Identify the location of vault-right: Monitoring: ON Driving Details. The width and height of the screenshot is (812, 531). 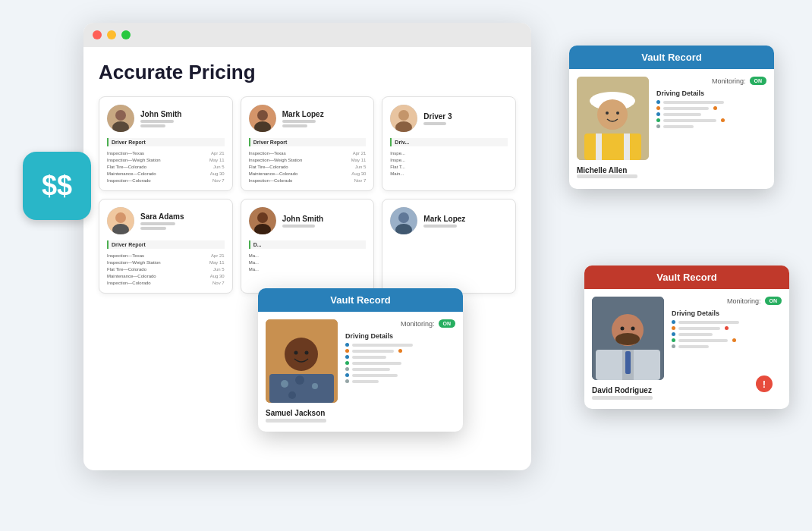
(401, 372).